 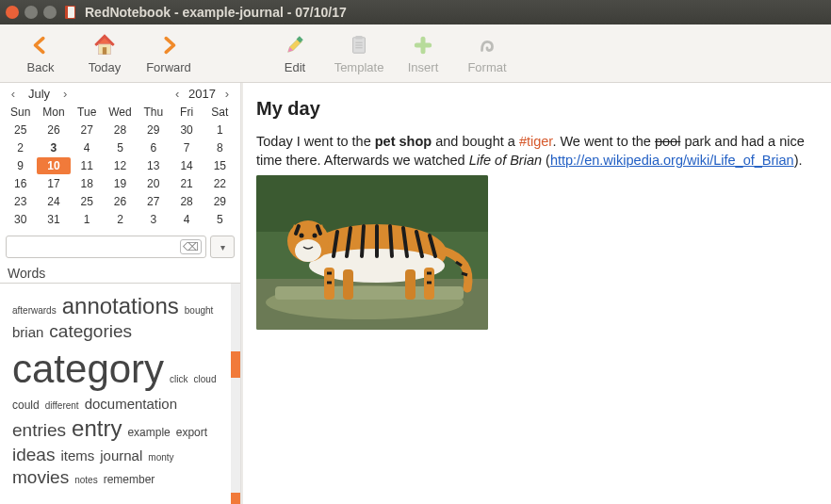 What do you see at coordinates (487, 54) in the screenshot?
I see `format-button: Format` at bounding box center [487, 54].